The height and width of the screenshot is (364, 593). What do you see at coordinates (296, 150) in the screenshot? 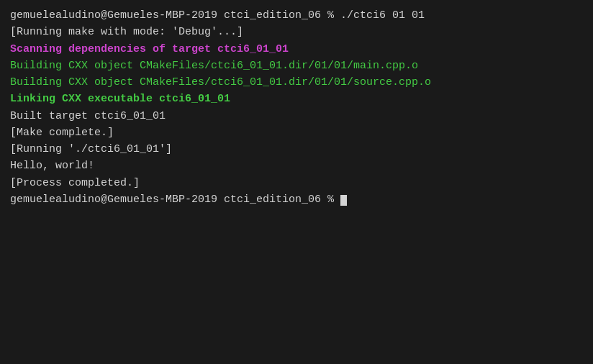
I see `terminal-line: [Running './ctci6_01_01']` at bounding box center [296, 150].